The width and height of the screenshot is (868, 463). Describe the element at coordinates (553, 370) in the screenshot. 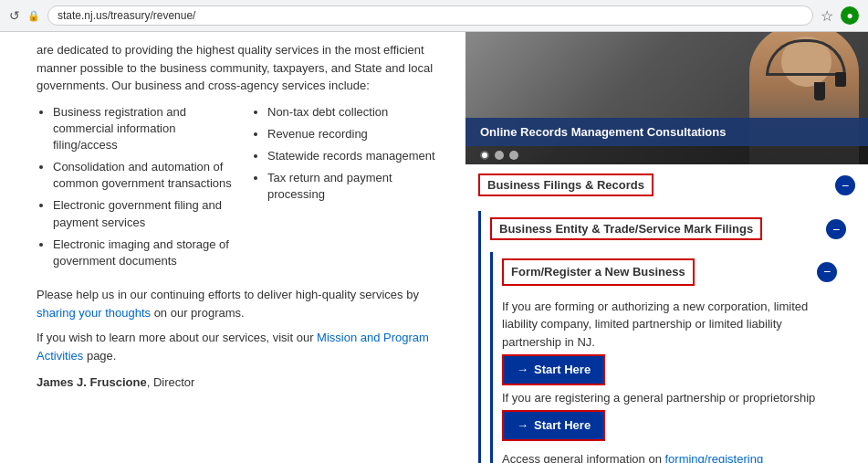

I see `start-here-btn-1: → Start Here` at that location.